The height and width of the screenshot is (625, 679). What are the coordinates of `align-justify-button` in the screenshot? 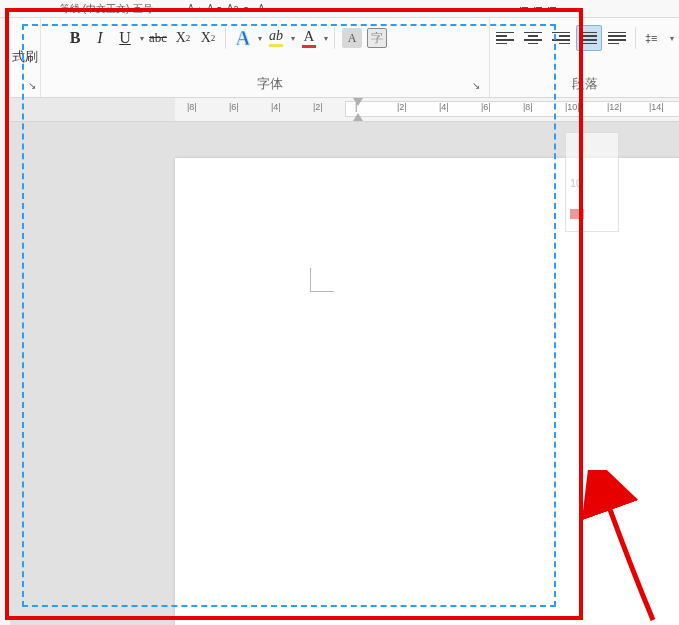 It's located at (589, 38).